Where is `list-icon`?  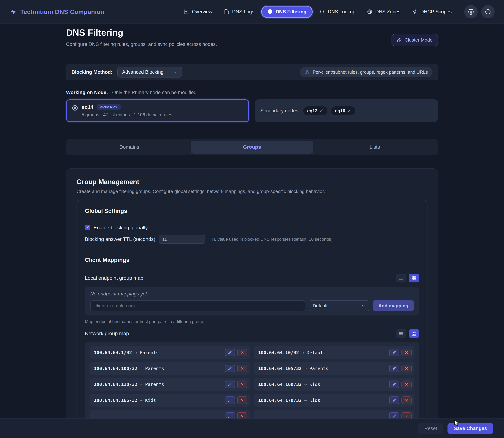
list-icon is located at coordinates (401, 333).